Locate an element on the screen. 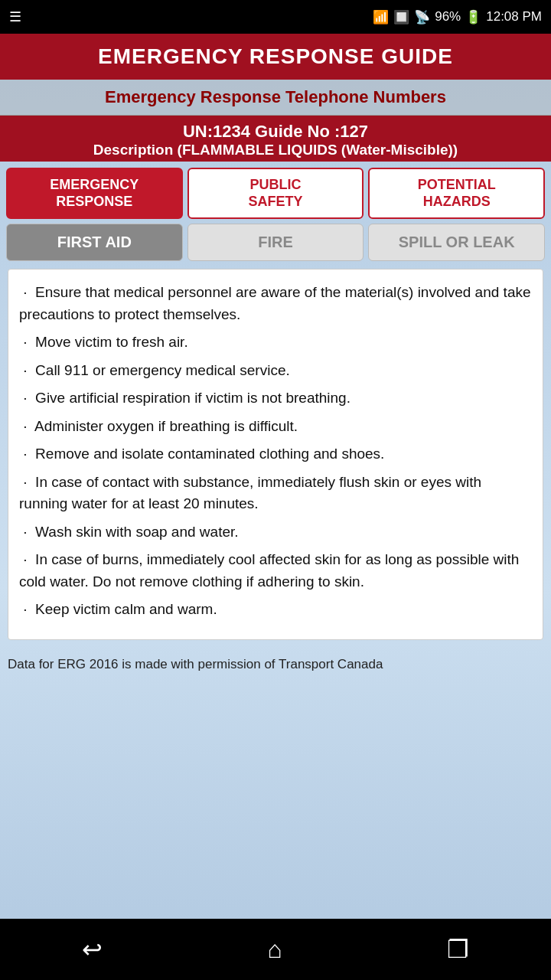  footer-note: Data for ERG 2016 is made with permissio… is located at coordinates (276, 663).